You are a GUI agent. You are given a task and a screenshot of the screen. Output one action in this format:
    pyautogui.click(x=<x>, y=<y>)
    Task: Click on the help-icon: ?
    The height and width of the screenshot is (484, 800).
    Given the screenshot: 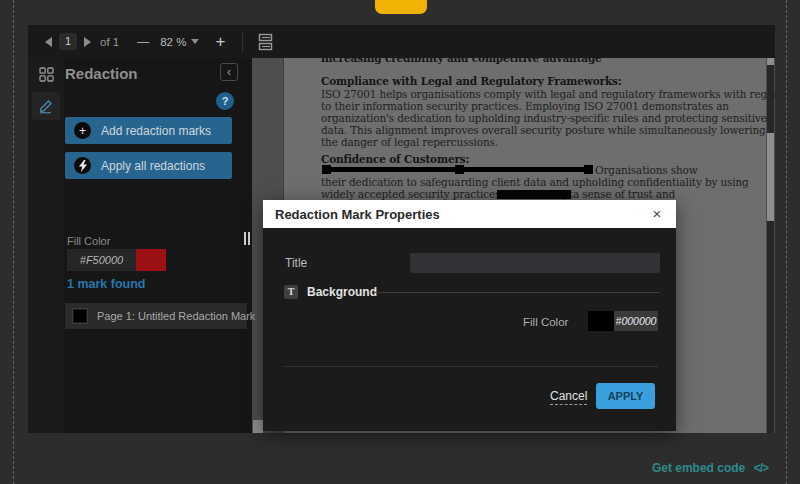 What is the action you would take?
    pyautogui.click(x=225, y=101)
    